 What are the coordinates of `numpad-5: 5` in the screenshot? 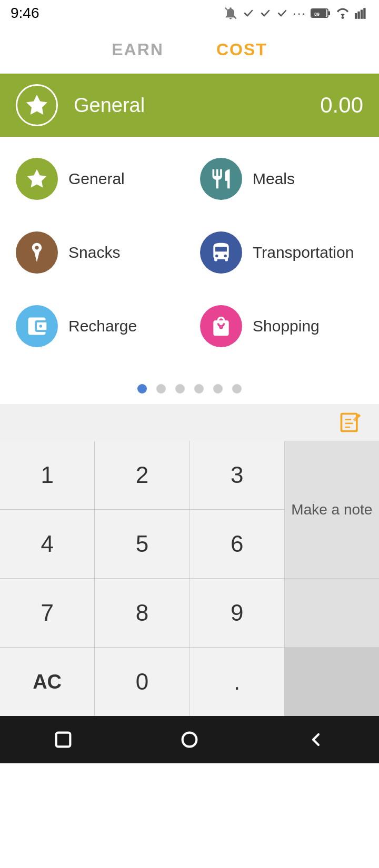 It's located at (142, 544).